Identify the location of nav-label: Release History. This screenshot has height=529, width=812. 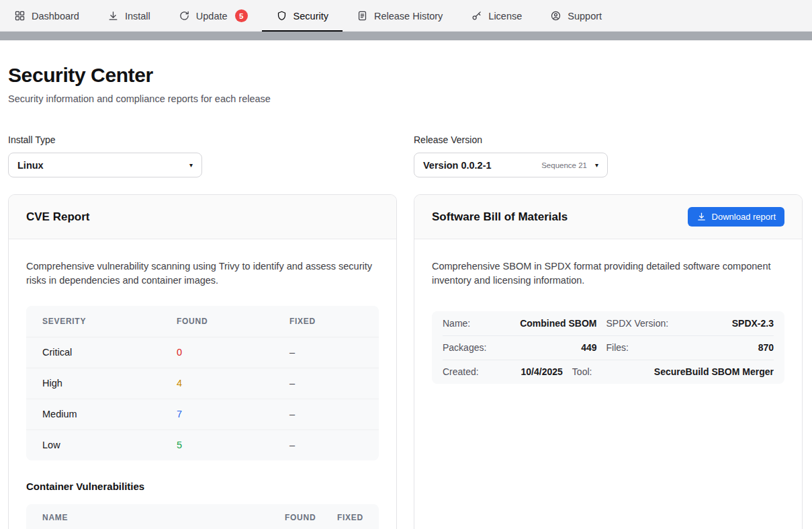
(408, 16).